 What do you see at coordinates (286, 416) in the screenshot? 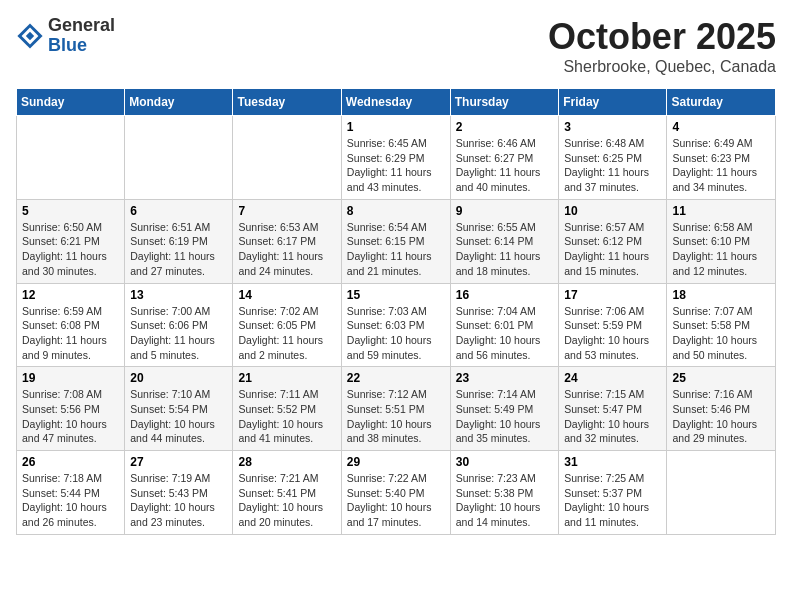
I see `day-info: Sunrise: 7:11 AM Sunset: 5:52 PM Dayligh…` at bounding box center [286, 416].